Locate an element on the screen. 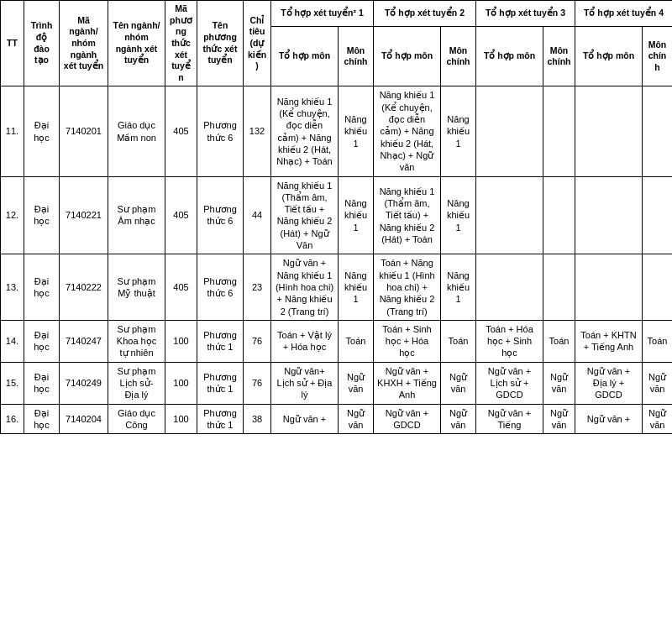 This screenshot has width=672, height=644. col-ten-pt: Tên phương thức xét tuyển is located at coordinates (220, 44).